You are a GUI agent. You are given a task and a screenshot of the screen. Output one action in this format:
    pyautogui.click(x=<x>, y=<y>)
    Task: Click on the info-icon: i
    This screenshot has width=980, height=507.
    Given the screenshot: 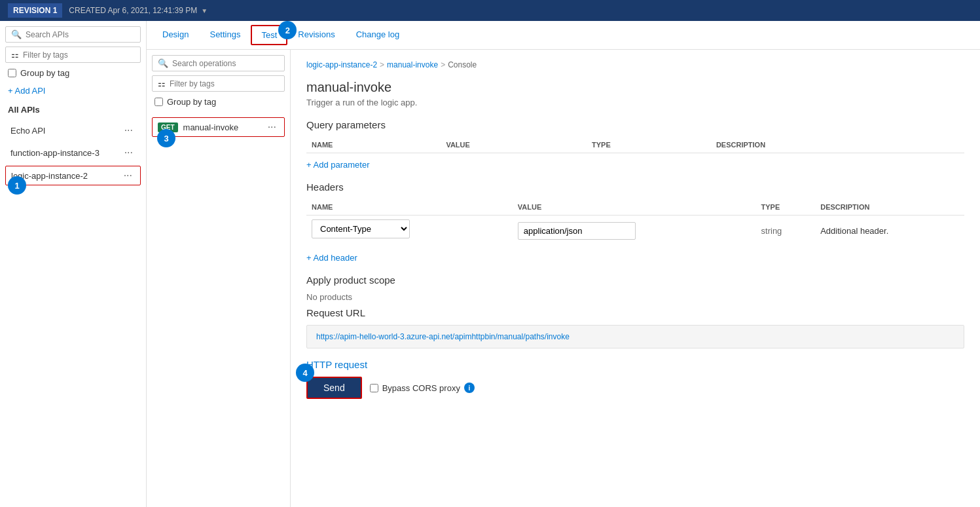 What is the action you would take?
    pyautogui.click(x=469, y=388)
    